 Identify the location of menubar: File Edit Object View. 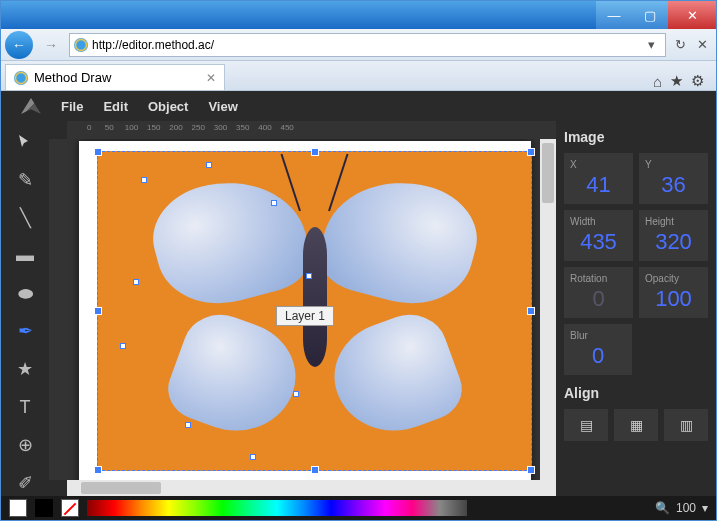
(358, 106).